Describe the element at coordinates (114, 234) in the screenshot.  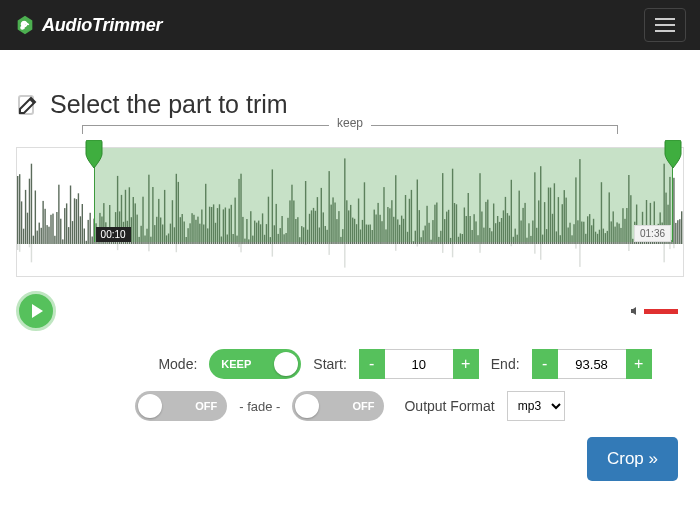
I see `start-time-badge: 00:10` at that location.